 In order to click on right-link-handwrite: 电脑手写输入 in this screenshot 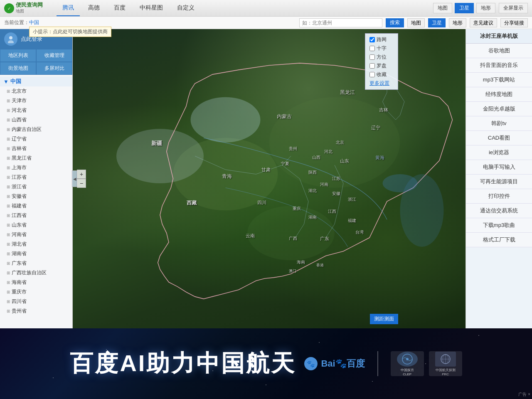, I will do `click(499, 167)`.